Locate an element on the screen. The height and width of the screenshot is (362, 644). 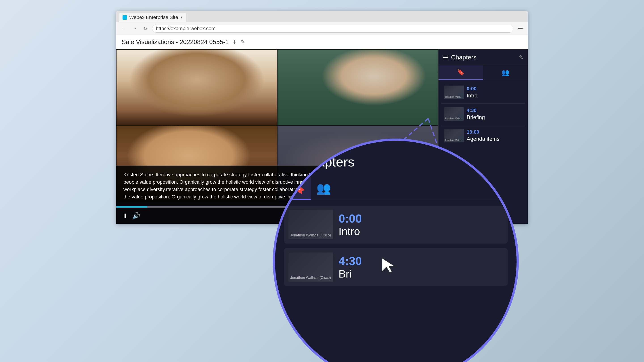
magnify-thumb-2: Jonathon Wallace (Cisco) is located at coordinates (311, 267).